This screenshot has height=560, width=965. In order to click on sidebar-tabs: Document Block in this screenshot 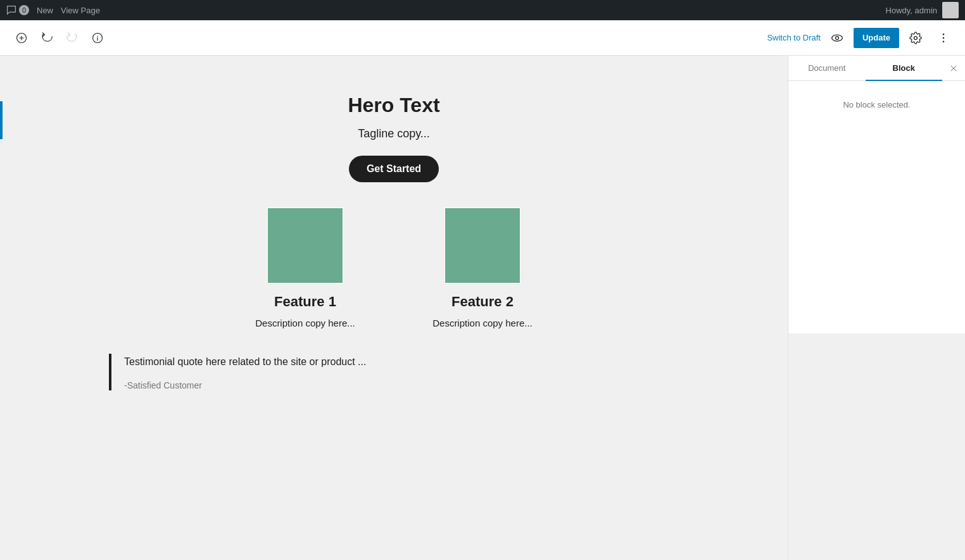, I will do `click(876, 68)`.